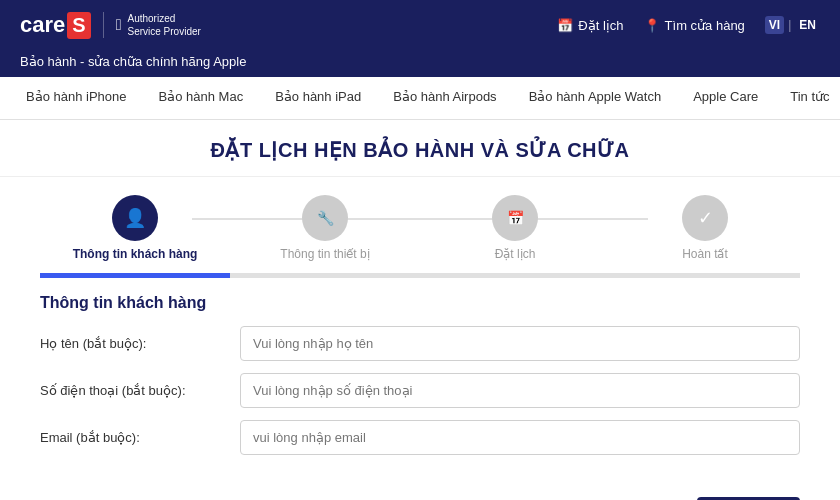  What do you see at coordinates (318, 98) in the screenshot?
I see `nav-item-ipad: Bảo hành iPad` at bounding box center [318, 98].